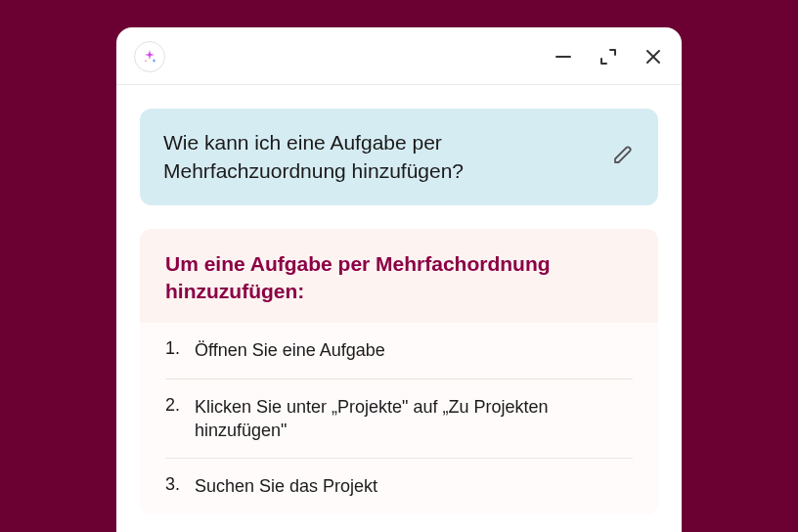 The image size is (798, 532). What do you see at coordinates (608, 57) in the screenshot?
I see `window-controls` at bounding box center [608, 57].